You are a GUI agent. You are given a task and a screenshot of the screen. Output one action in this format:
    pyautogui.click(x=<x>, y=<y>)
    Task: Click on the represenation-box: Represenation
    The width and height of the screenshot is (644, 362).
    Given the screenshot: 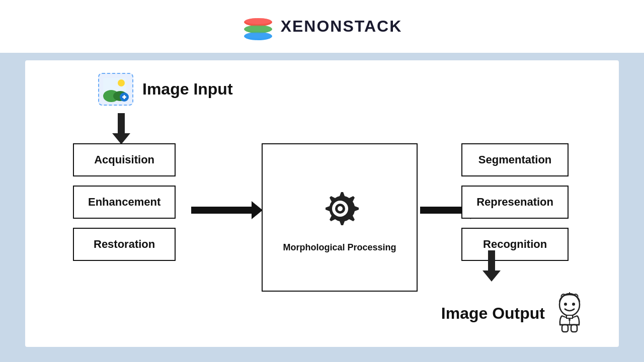 What is the action you would take?
    pyautogui.click(x=515, y=202)
    